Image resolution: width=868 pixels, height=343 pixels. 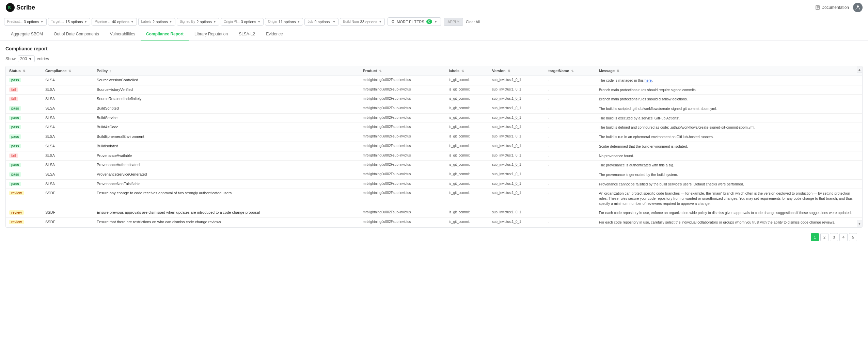 I want to click on page-4-button: 4, so click(x=843, y=237).